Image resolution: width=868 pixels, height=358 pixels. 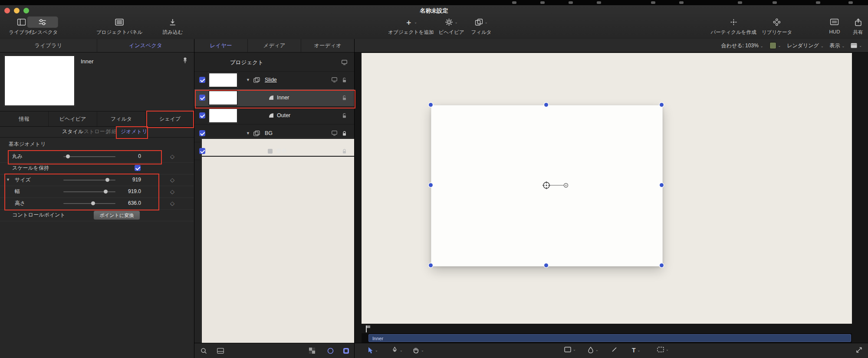 I want to click on roundness-keyframe-icon: ◇, so click(x=172, y=156).